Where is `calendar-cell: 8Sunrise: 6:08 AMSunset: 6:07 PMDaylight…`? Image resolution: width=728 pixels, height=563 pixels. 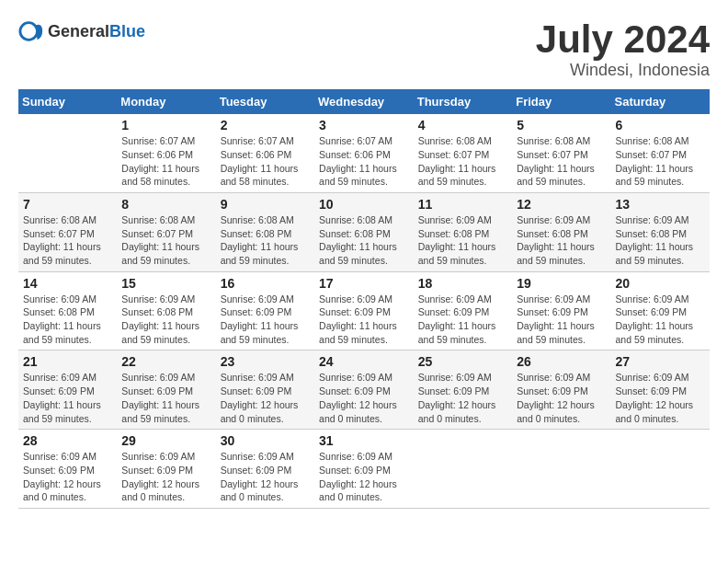
calendar-cell: 8Sunrise: 6:08 AMSunset: 6:07 PMDaylight… is located at coordinates (165, 232).